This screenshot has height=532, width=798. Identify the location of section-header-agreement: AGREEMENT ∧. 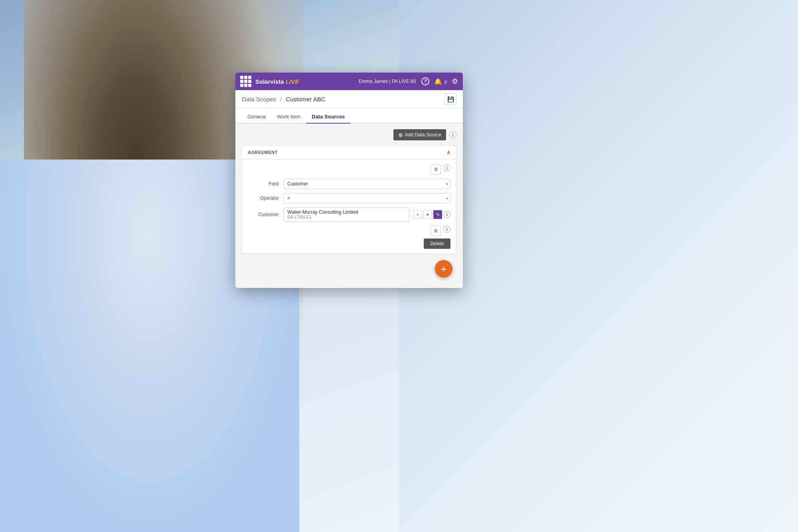
(349, 152).